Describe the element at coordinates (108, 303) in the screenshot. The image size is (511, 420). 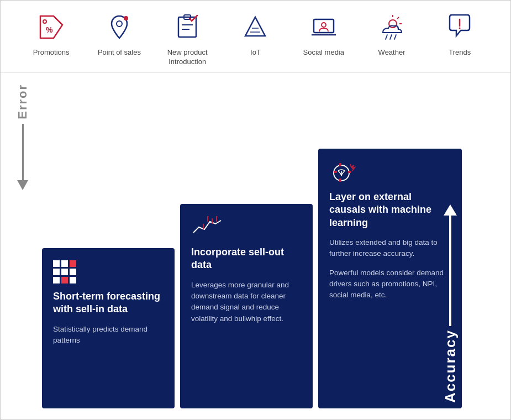
I see `card-1-title: Short-term forecasting with sell-in data` at that location.